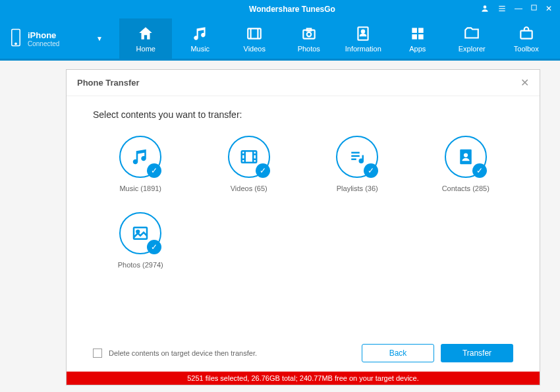  What do you see at coordinates (98, 353) in the screenshot?
I see `delete-checkbox` at bounding box center [98, 353].